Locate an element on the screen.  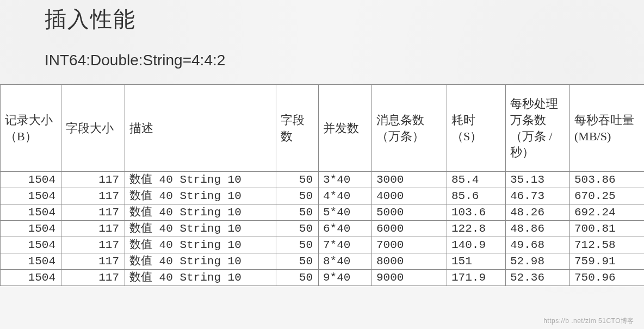
cell-elapsed: 85.4 is located at coordinates (476, 180).